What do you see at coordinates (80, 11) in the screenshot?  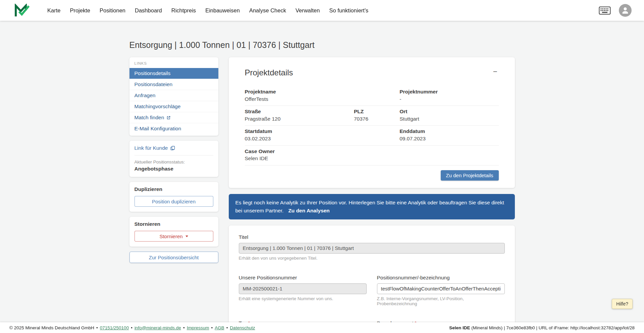 I see `nav-item-projekte: Projekte` at bounding box center [80, 11].